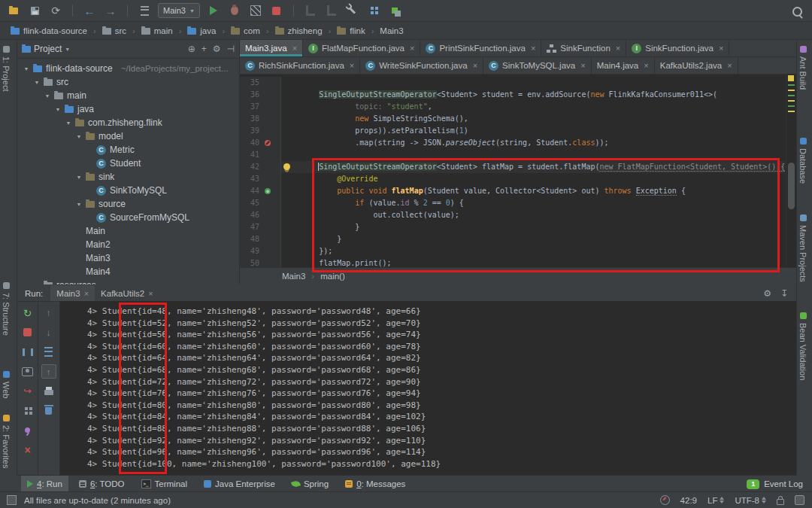  What do you see at coordinates (49, 31) in the screenshot?
I see `breadcrumb-item-flink-data-source: flink-data-source` at bounding box center [49, 31].